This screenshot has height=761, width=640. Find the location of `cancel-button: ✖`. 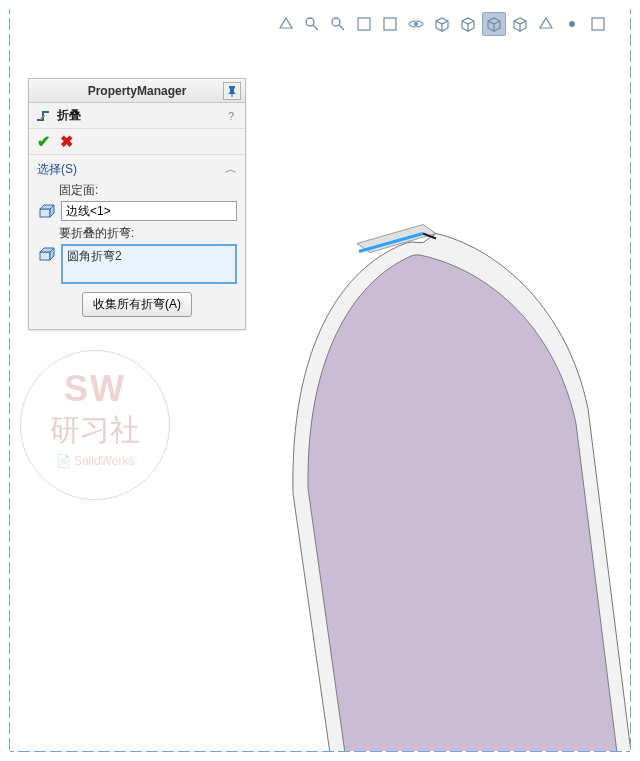

cancel-button: ✖ is located at coordinates (66, 142).